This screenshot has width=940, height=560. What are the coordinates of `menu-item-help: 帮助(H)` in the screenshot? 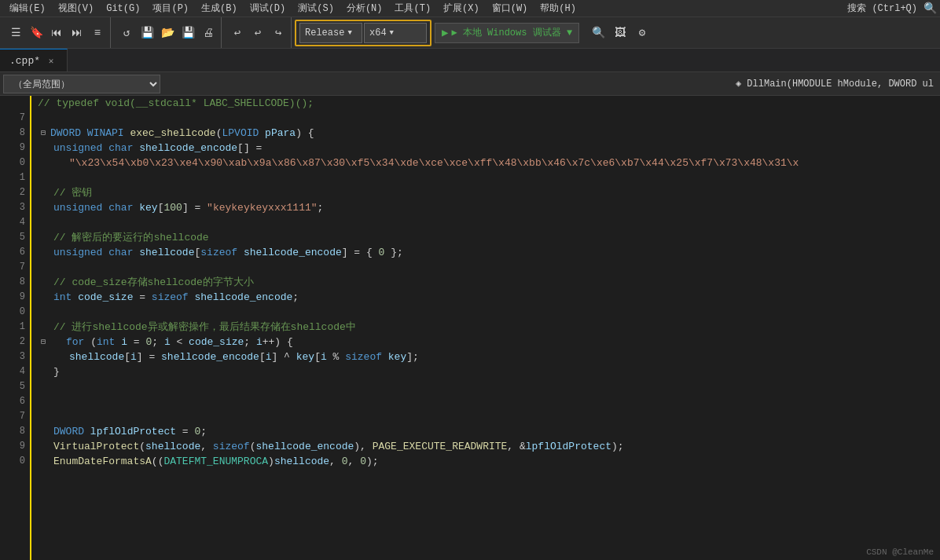 It's located at (558, 8).